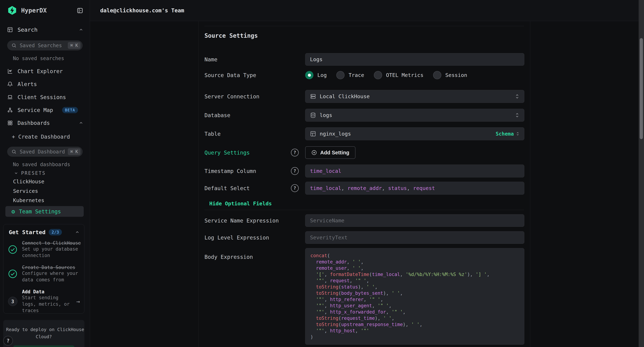 The image size is (644, 347). I want to click on check-circle-icon, so click(12, 250).